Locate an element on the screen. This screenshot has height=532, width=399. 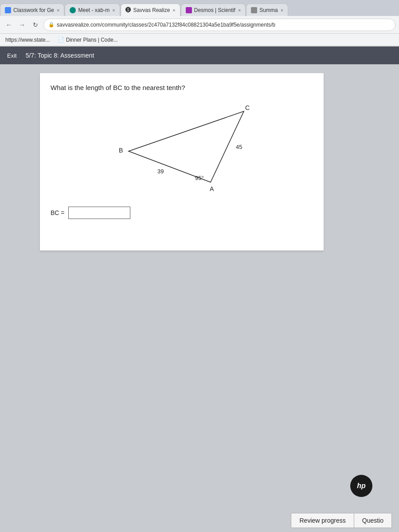
tab-label-savvas: Savvas Realize is located at coordinates (152, 10).